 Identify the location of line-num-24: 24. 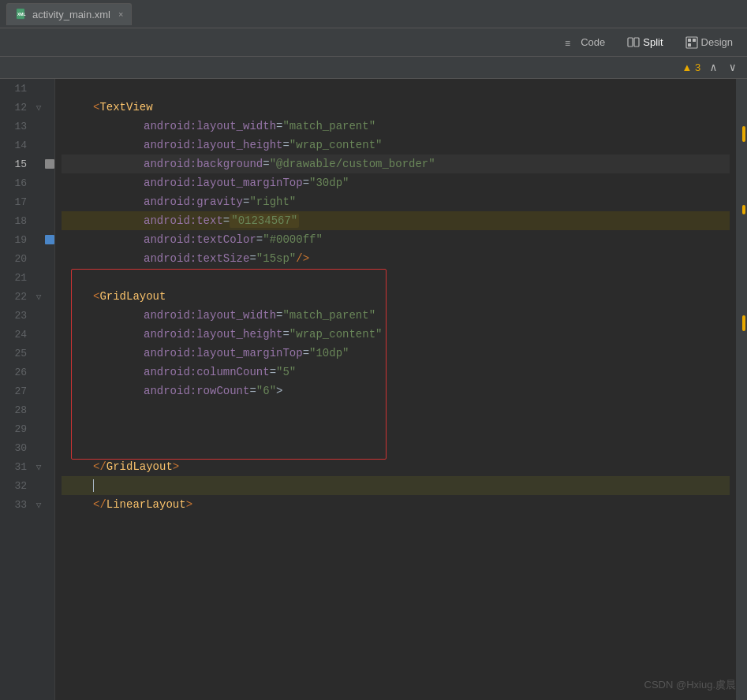
(17, 334).